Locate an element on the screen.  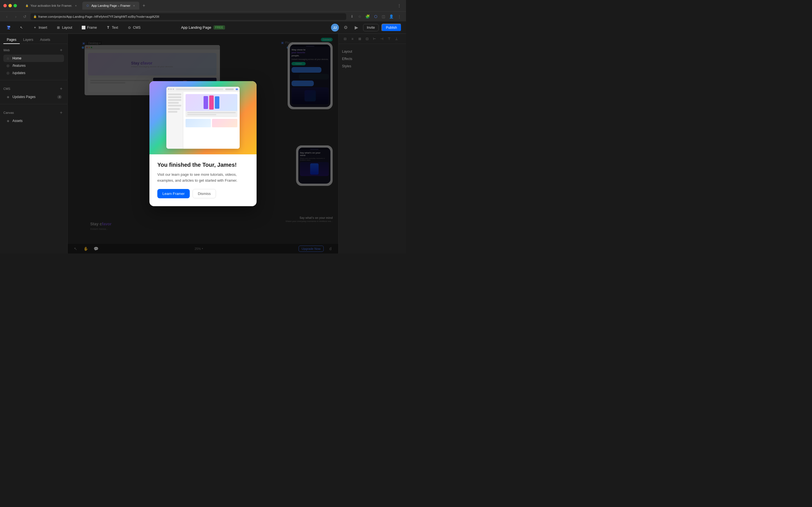
modal-overlay: You finished the Tour, James! Visit our … is located at coordinates (203, 144).